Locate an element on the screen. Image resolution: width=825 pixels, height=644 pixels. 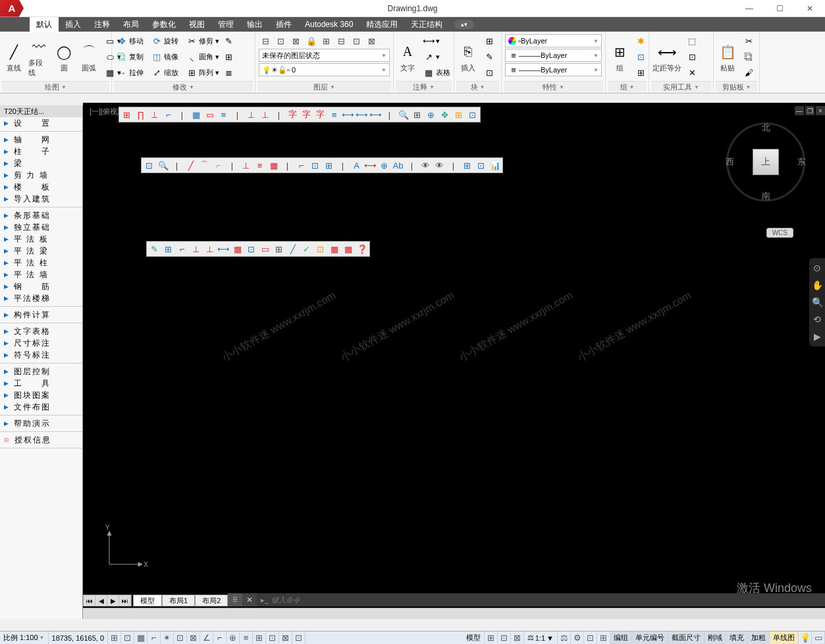
status-sc-icon: ⊠ is located at coordinates (286, 637).